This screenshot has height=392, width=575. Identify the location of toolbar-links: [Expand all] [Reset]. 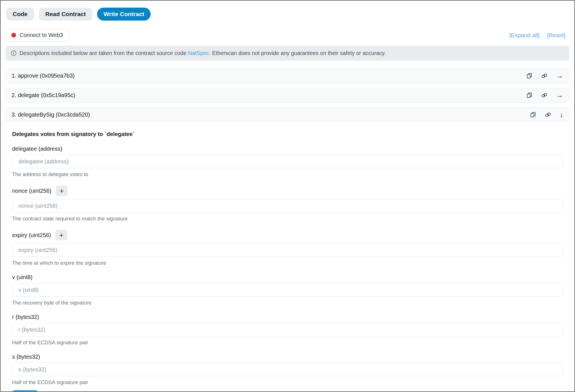
(539, 35).